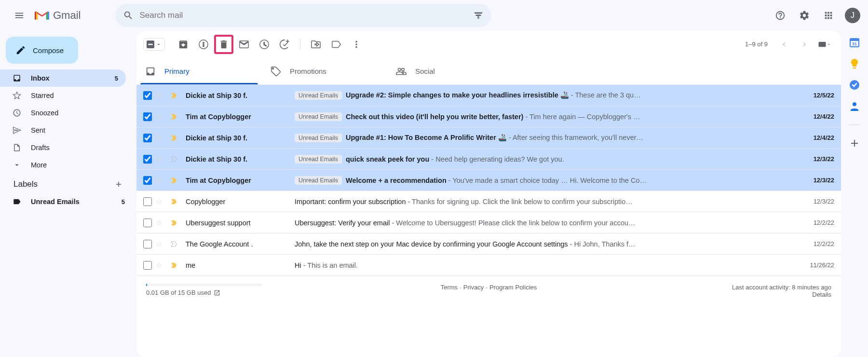  Describe the element at coordinates (303, 15) in the screenshot. I see `search-bar` at that location.